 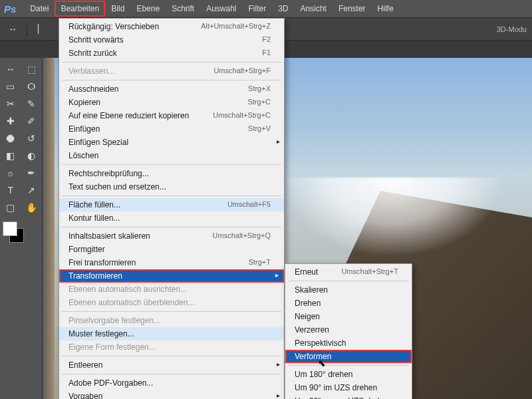 I want to click on menu-item-shortcut: Strg+C, so click(x=259, y=102).